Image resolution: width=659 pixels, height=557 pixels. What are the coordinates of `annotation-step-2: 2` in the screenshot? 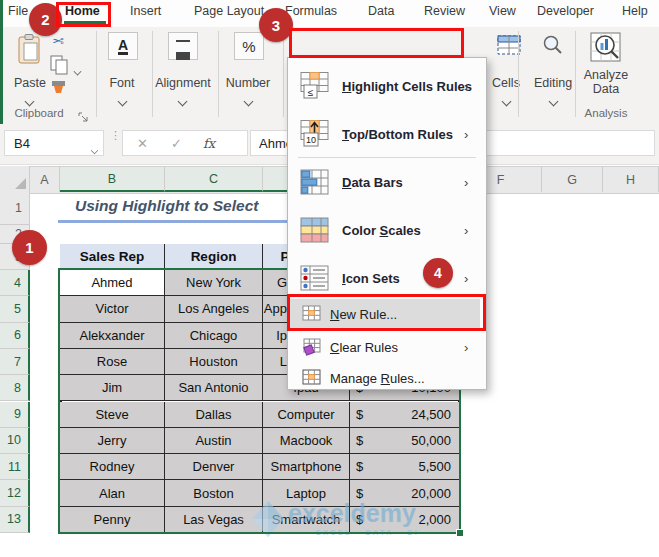 It's located at (46, 20).